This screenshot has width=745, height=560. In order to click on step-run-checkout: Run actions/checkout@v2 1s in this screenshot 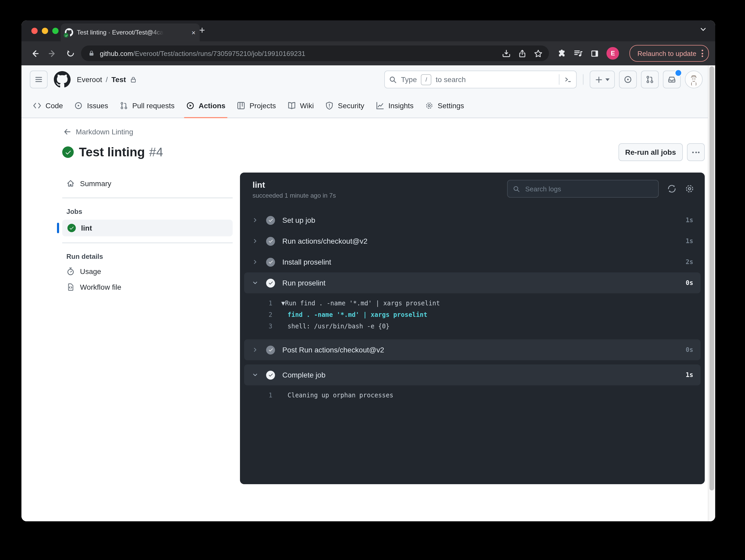, I will do `click(472, 241)`.